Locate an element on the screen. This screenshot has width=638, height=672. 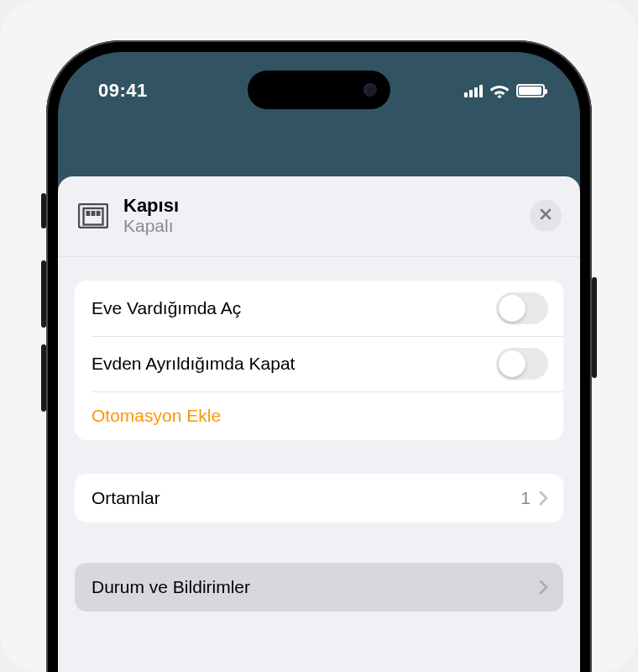
row-open-on-arrive: Eve Vardığımda Aç is located at coordinates (319, 308).